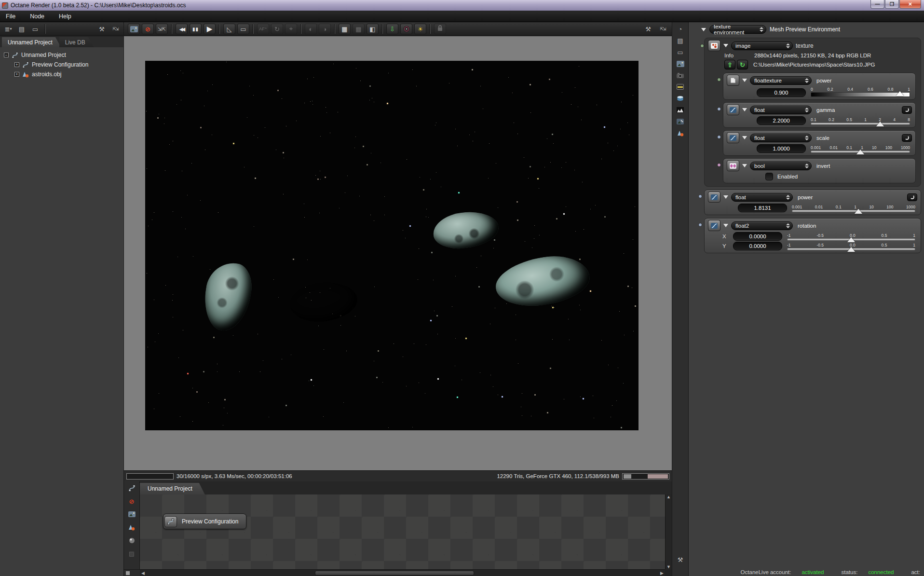 This screenshot has width=924, height=576. What do you see at coordinates (62, 74) in the screenshot?
I see `tree-row-astroids-obj: + astroids.obj` at bounding box center [62, 74].